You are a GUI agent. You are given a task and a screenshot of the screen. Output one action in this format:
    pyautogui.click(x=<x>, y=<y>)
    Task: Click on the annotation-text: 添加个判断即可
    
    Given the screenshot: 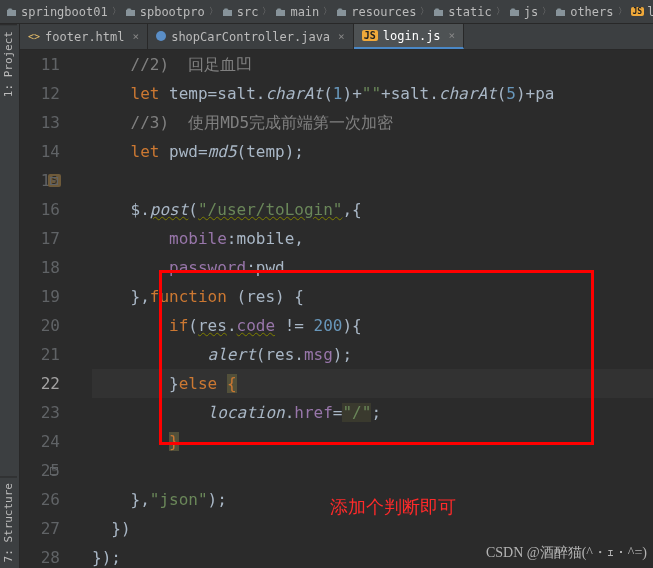 What is the action you would take?
    pyautogui.click(x=393, y=507)
    